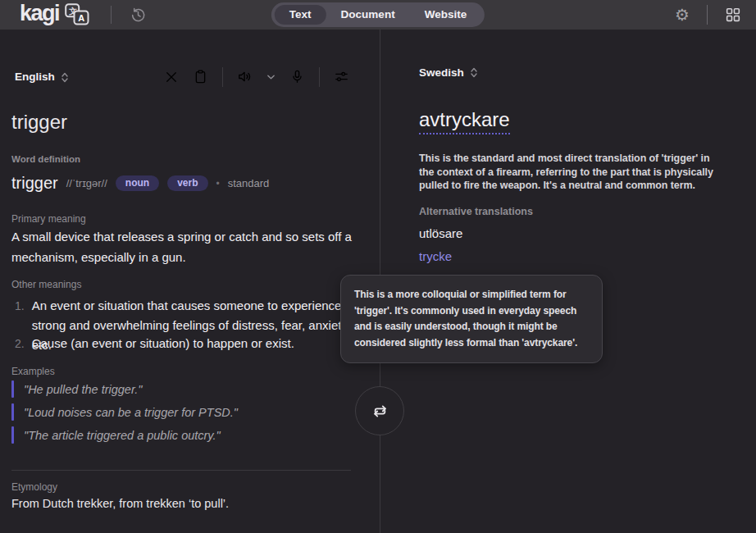 Image resolution: width=756 pixels, height=533 pixels. Describe the element at coordinates (249, 184) in the screenshot. I see `register-label: standard` at that location.